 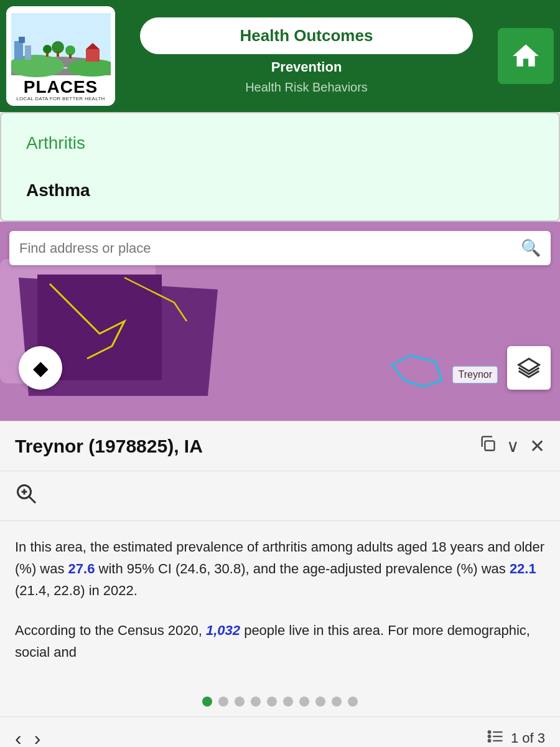 I want to click on layers-button, so click(x=529, y=368).